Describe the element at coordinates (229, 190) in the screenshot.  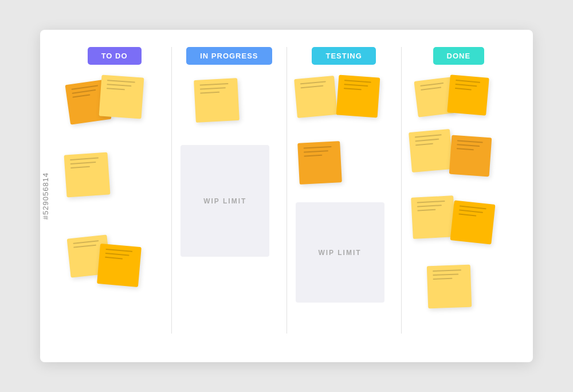
I see `column-inprogress: IN PROGRESS WIP LIMIT` at that location.